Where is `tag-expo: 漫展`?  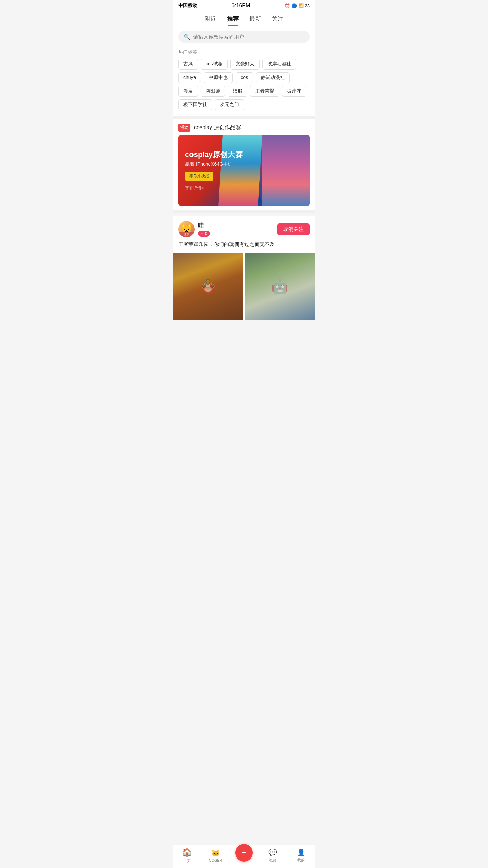
tag-expo: 漫展 is located at coordinates (188, 91).